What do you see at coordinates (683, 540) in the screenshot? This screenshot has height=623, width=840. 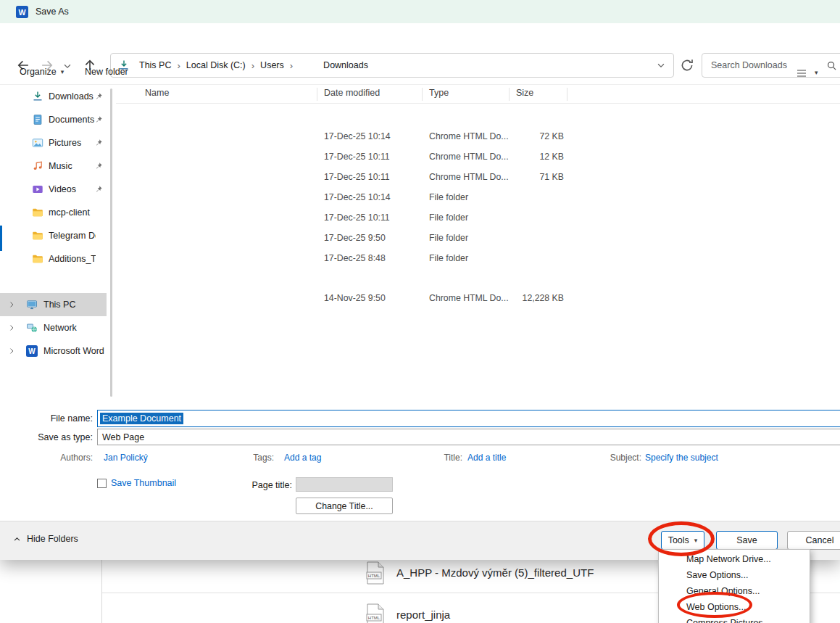 I see `tools-button: Tools ▾` at bounding box center [683, 540].